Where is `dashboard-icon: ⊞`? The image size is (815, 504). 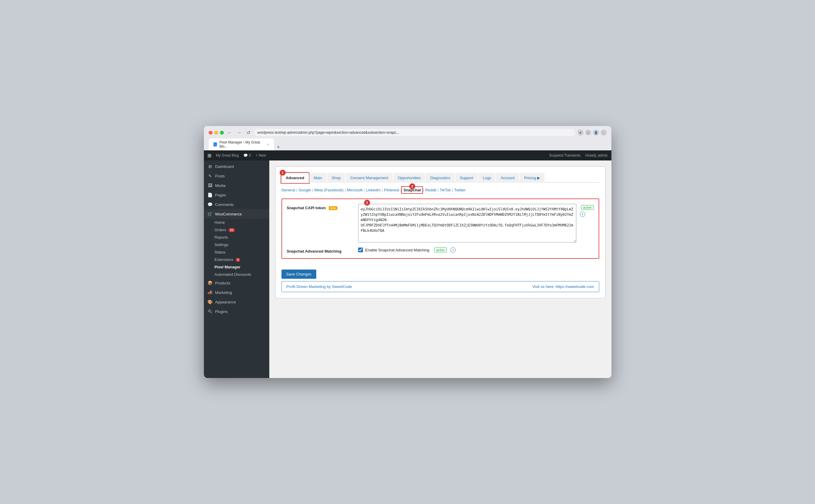
dashboard-icon: ⊞ is located at coordinates (210, 166).